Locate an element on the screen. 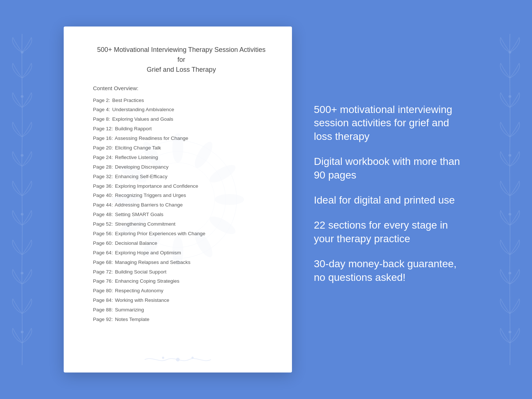  feature-text: Digital workbook with more than 90 pages is located at coordinates (391, 169).